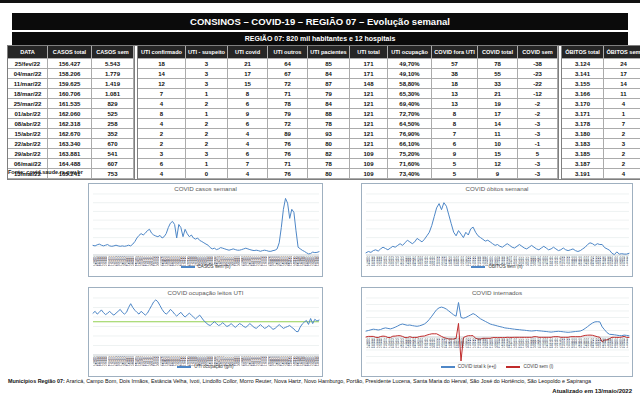 Image resolution: width=640 pixels, height=400 pixels. What do you see at coordinates (498, 343) in the screenshot?
I see `x-axis-labels: 17/abr/2024/abr/2001/mai/2008/mai/2015/m…` at bounding box center [498, 343].